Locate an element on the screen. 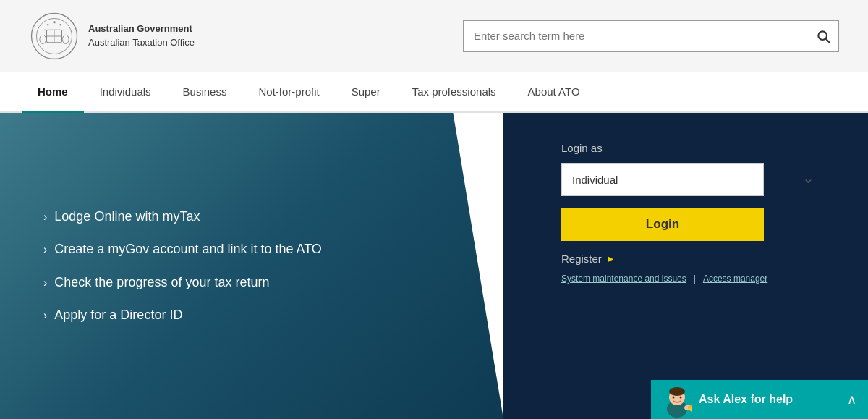  hero-link-lodge: › Lodge Online with myTax is located at coordinates (252, 217).